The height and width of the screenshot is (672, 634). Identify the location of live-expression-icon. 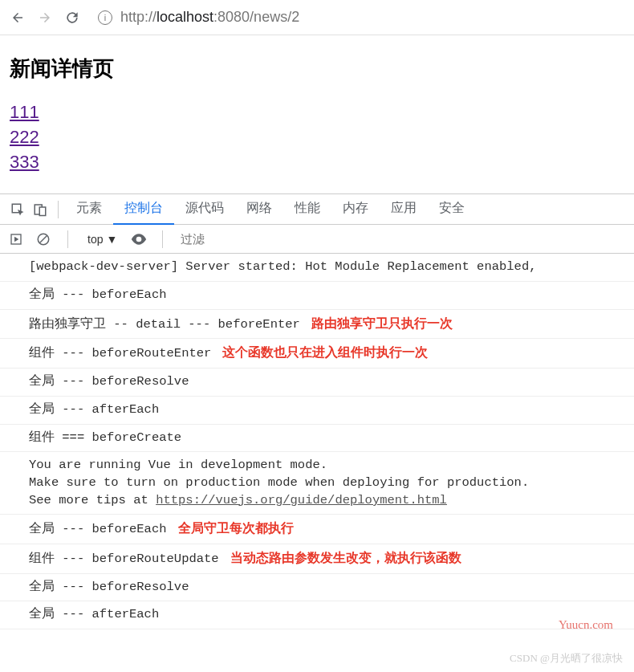
(139, 239).